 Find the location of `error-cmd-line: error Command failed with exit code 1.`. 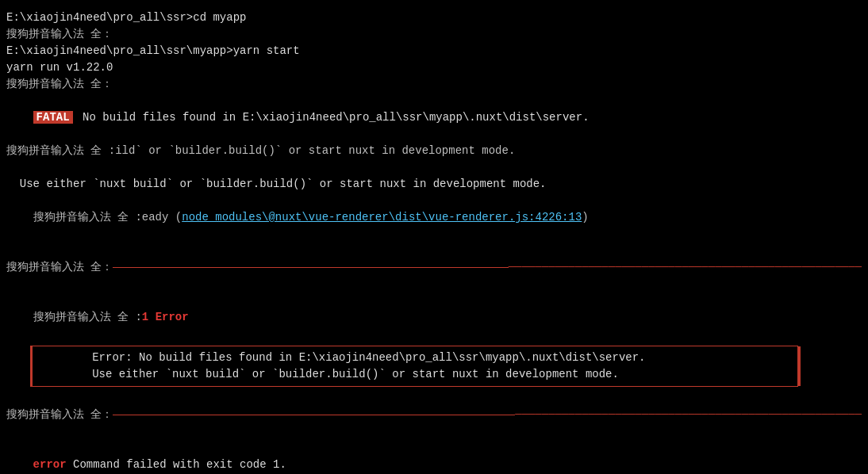

error-cmd-line: error Command failed with exit code 1. is located at coordinates (434, 457).